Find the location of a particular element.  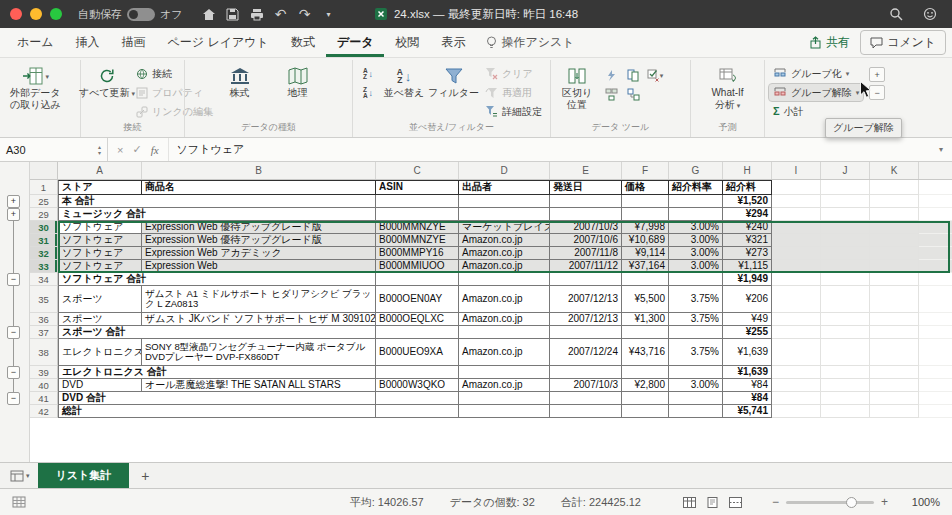

col-header-G: G is located at coordinates (696, 170).